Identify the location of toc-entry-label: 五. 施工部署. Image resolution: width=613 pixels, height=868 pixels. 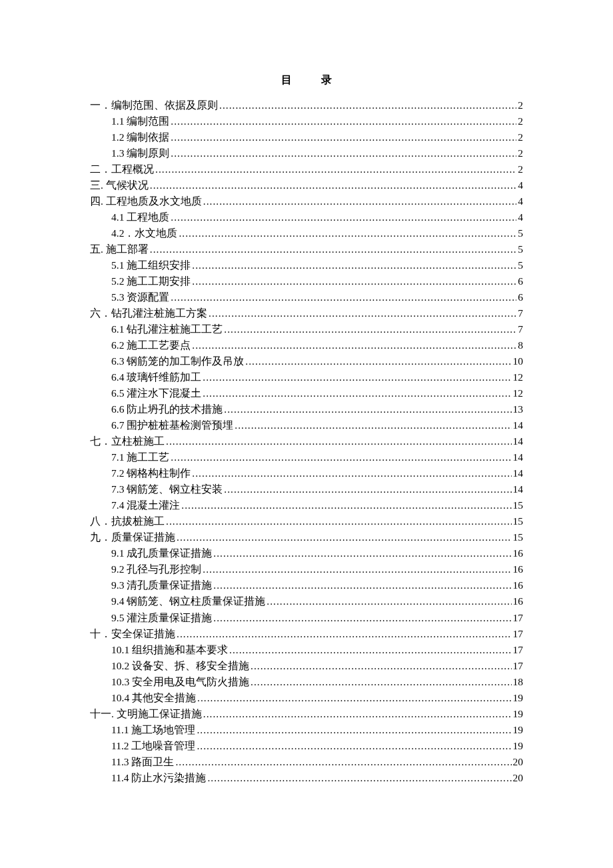
(119, 249).